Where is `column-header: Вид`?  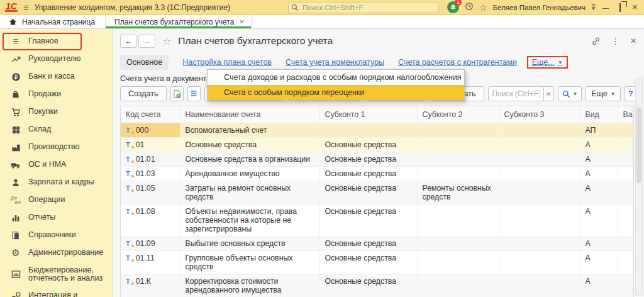
column-header: Вид is located at coordinates (599, 115).